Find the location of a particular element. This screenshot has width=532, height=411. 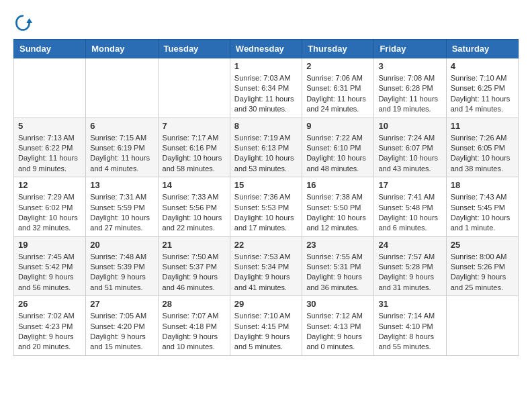

day-number: 25 is located at coordinates (482, 244).